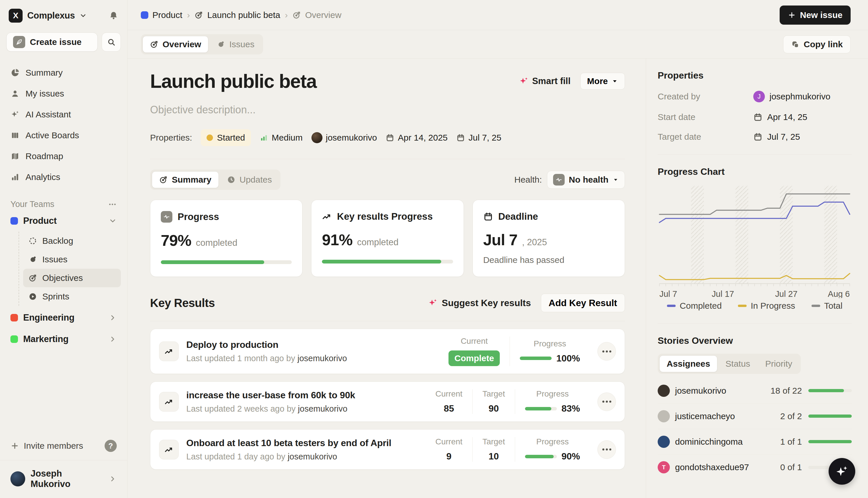 Image resolution: width=868 pixels, height=498 pixels. Describe the element at coordinates (55, 259) in the screenshot. I see `sub-item-label: Issues` at that location.